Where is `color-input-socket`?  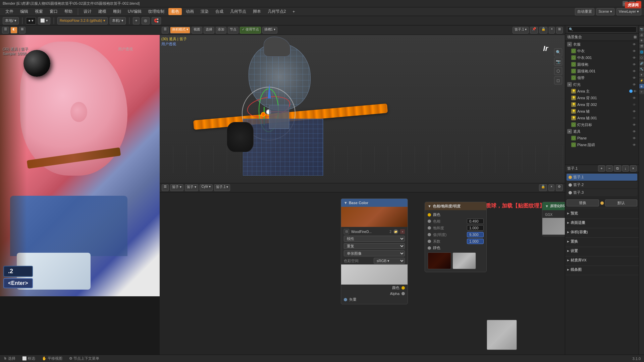
color-input-socket is located at coordinates (429, 215).